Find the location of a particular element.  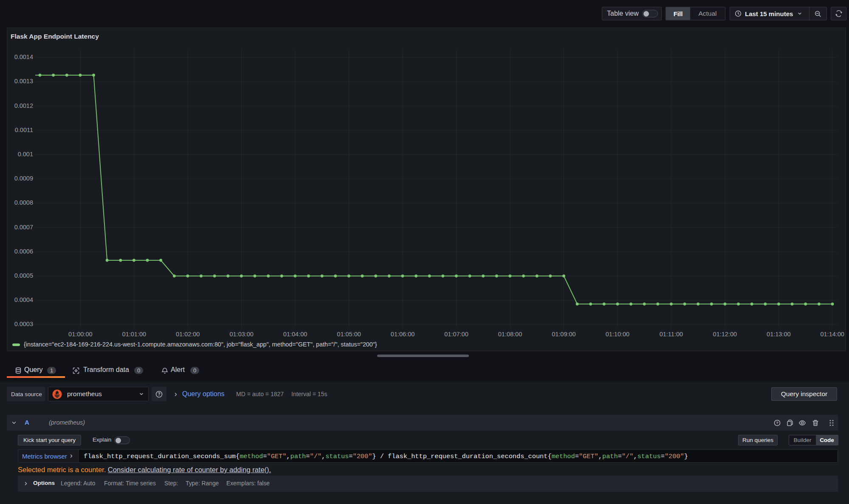

svg-text: 01:01:00 is located at coordinates (134, 334).